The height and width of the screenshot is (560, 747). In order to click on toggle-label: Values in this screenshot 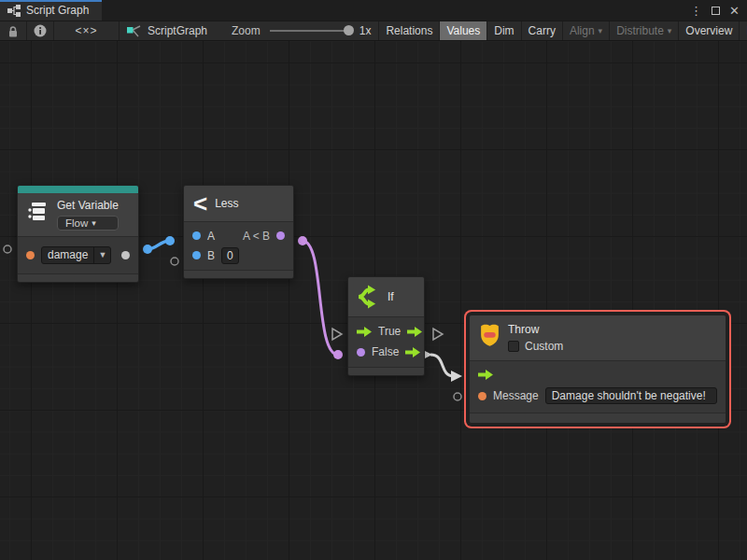, I will do `click(463, 31)`.